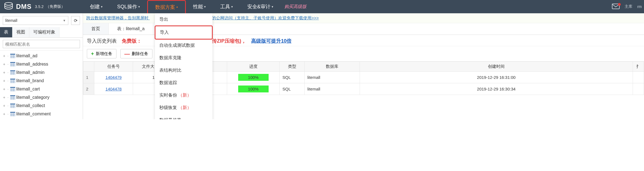  I want to click on database-selected-value: litemall, so click(11, 20).